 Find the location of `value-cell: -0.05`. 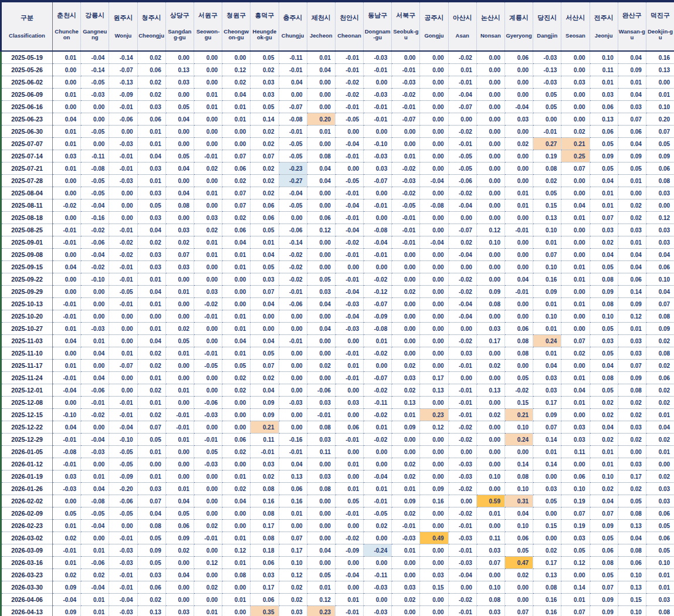

value-cell: -0.05 is located at coordinates (95, 131).